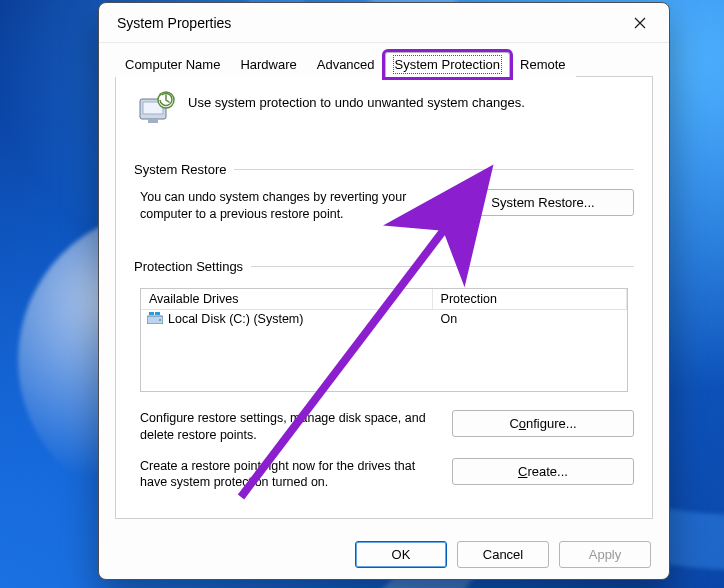  Describe the element at coordinates (285, 475) in the screenshot. I see `create-desc: Create a restore point right now for the…` at that location.